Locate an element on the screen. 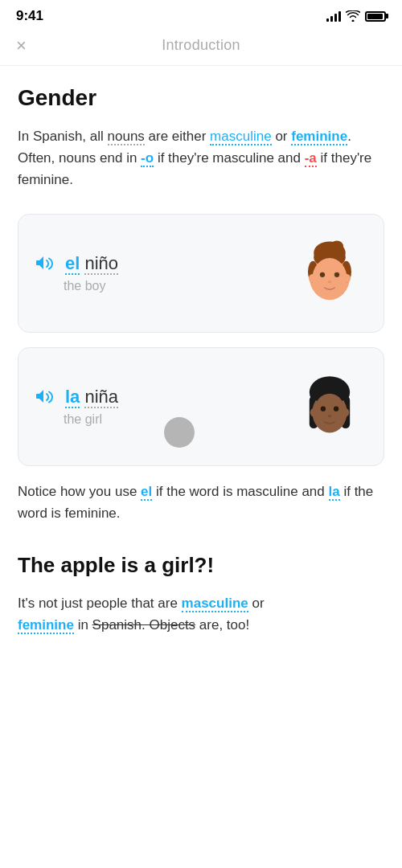  bottom-paragraph: It's not just people that are masculine … is located at coordinates (201, 614).